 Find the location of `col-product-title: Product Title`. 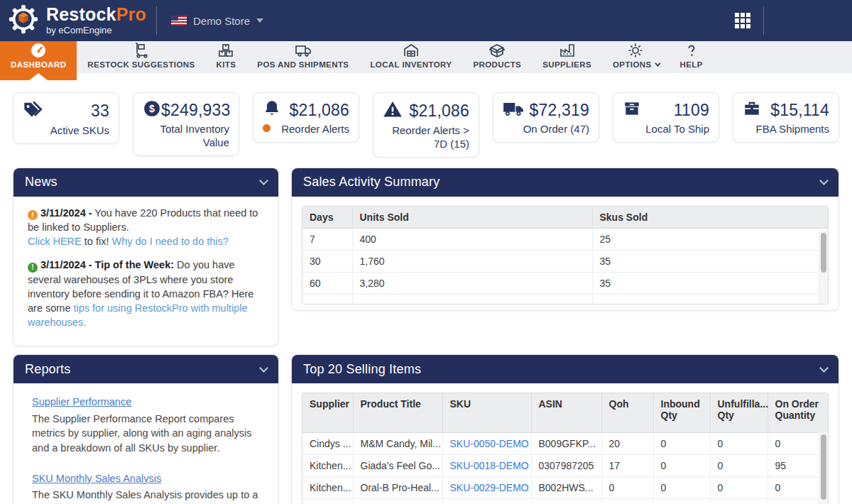

col-product-title: Product Title is located at coordinates (398, 413).